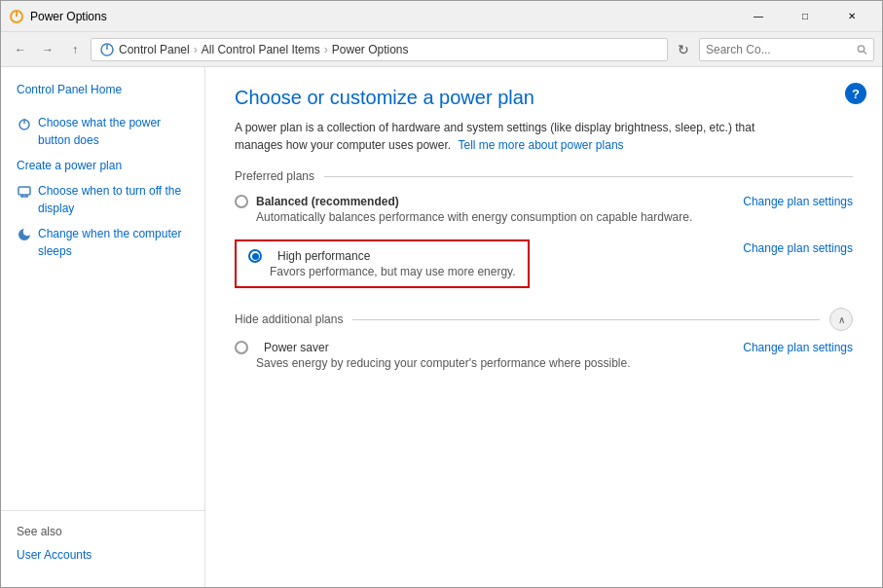 This screenshot has width=883, height=588. Describe the element at coordinates (382, 264) in the screenshot. I see `hp-plan-box: High performance Favors performance, but…` at that location.